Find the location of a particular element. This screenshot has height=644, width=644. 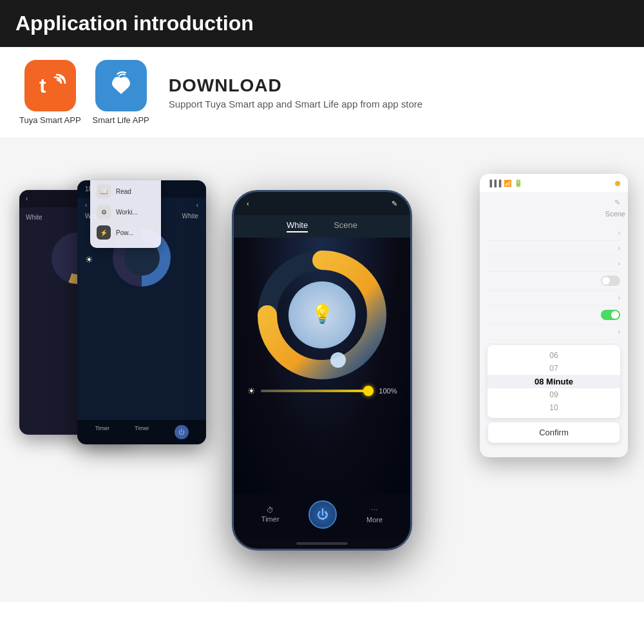

slider-thumb is located at coordinates (368, 391).